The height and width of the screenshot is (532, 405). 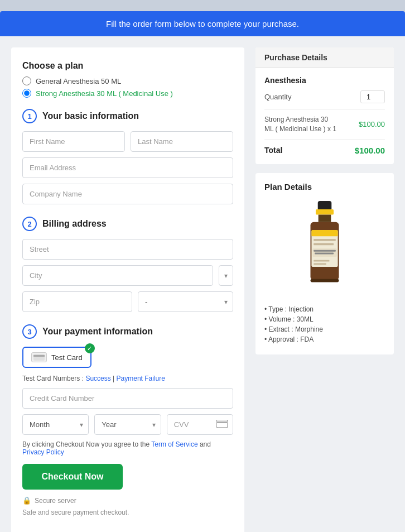 What do you see at coordinates (75, 224) in the screenshot?
I see `step2-title: Billing address` at bounding box center [75, 224].